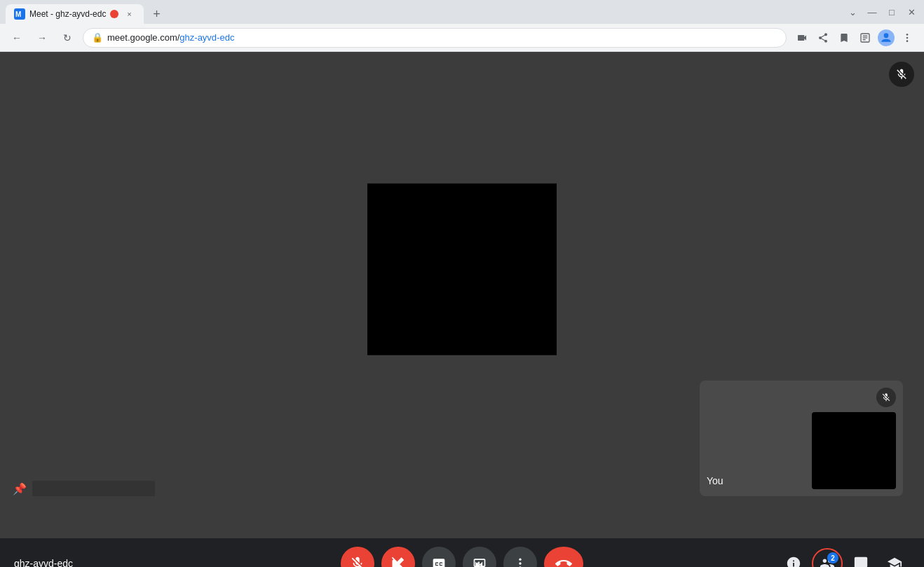 This screenshot has height=567, width=924. Describe the element at coordinates (17, 38) in the screenshot. I see `back-button: ←` at that location.